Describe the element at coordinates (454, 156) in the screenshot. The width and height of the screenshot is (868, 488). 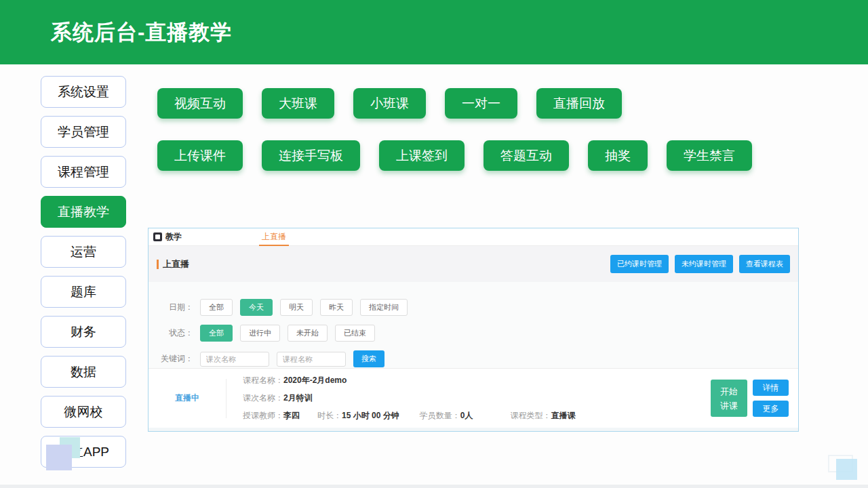
I see `feature-row-2: 上传课件 连接手写板 上课签到 答题互动 抽奖 学生禁言` at that location.